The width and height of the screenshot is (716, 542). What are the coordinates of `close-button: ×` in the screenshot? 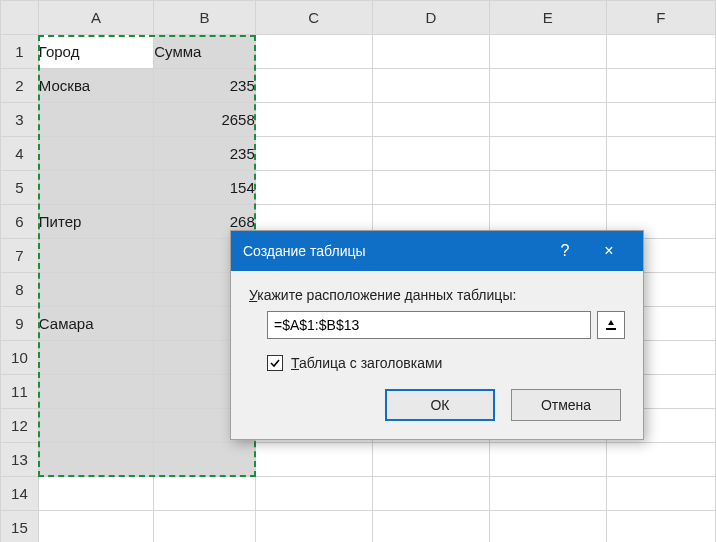 It's located at (609, 251).